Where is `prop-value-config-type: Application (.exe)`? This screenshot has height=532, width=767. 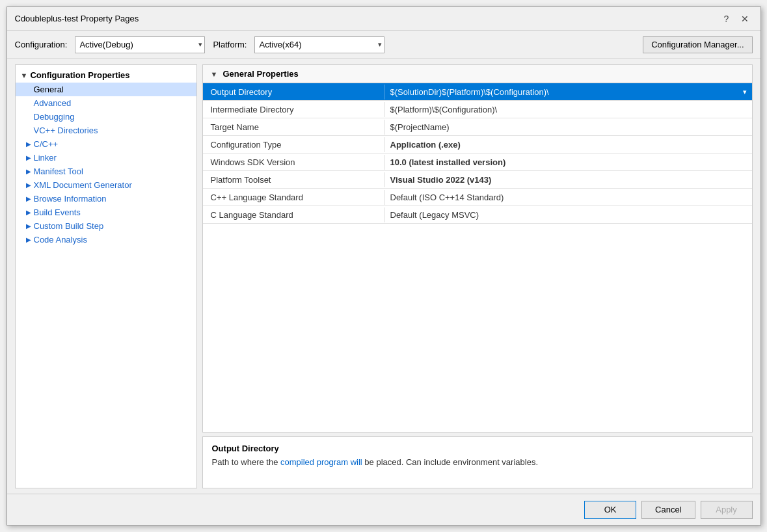
prop-value-config-type: Application (.exe) is located at coordinates (569, 144).